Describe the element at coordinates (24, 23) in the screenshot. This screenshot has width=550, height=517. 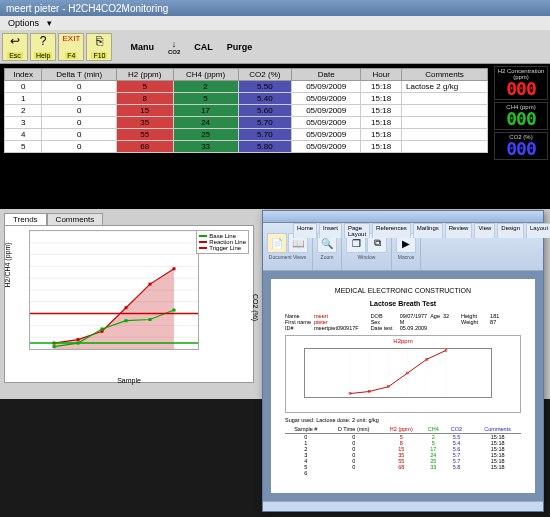
I see `menu-options: Options` at that location.